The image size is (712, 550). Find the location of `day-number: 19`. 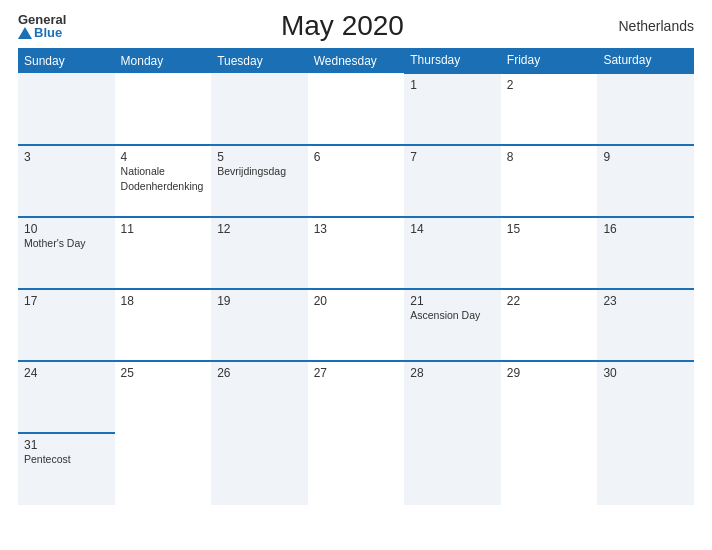

day-number: 19 is located at coordinates (260, 301).